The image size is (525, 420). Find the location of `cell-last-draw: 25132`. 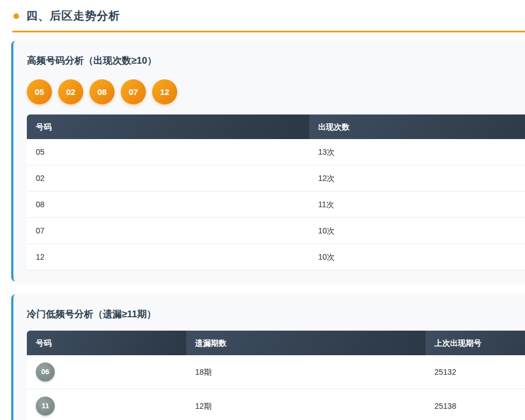

cell-last-draw: 25132 is located at coordinates (475, 372).